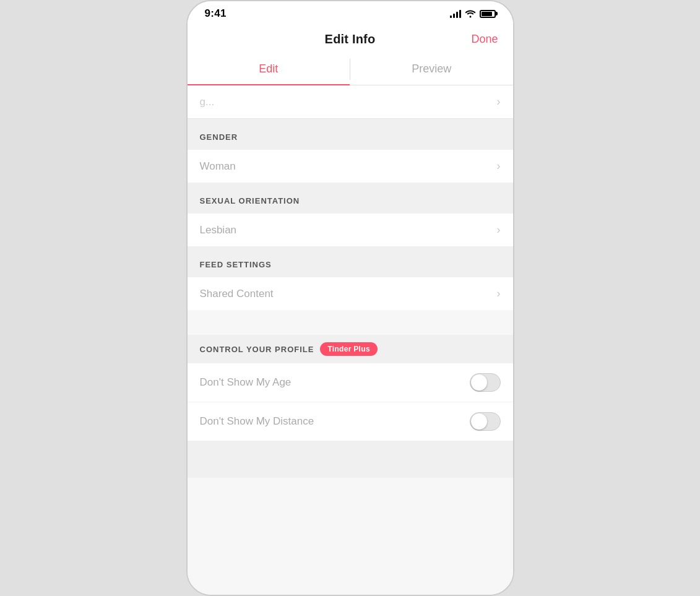 The height and width of the screenshot is (596, 700). What do you see at coordinates (350, 421) in the screenshot?
I see `dont-show-distance-row: Don't Show My Distance` at bounding box center [350, 421].